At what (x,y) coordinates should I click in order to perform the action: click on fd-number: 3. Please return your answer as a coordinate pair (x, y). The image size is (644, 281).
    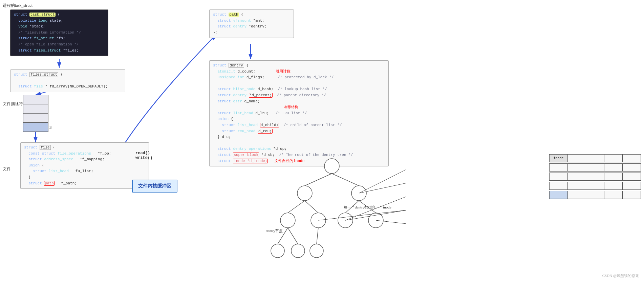
    Looking at the image, I should click on (51, 127).